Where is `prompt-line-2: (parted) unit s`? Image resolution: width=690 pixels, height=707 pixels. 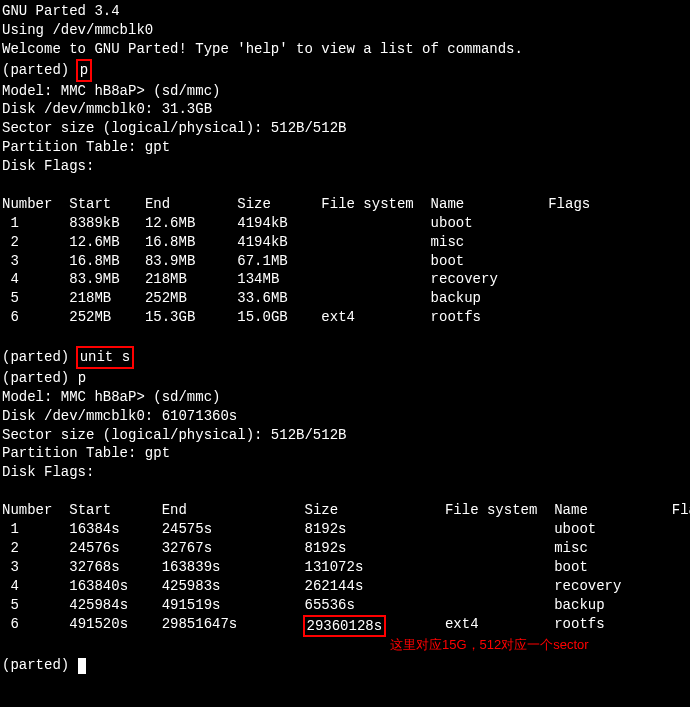 prompt-line-2: (parted) unit s is located at coordinates (345, 358).